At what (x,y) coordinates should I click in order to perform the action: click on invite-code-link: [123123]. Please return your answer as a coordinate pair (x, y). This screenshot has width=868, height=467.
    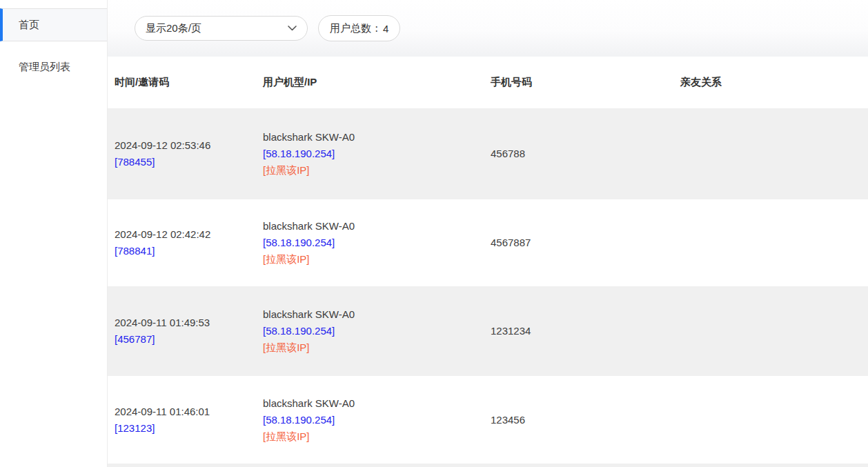
    Looking at the image, I should click on (189, 428).